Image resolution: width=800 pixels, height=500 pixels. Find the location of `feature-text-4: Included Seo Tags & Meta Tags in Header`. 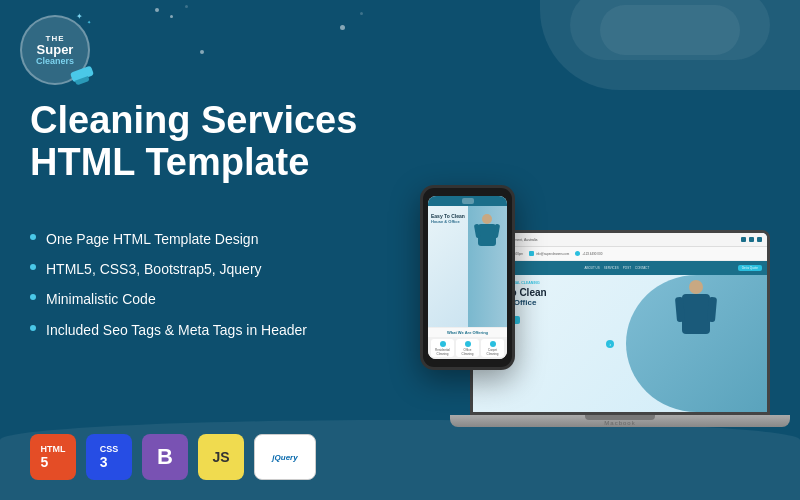

feature-text-4: Included Seo Tags & Meta Tags in Header is located at coordinates (176, 330).